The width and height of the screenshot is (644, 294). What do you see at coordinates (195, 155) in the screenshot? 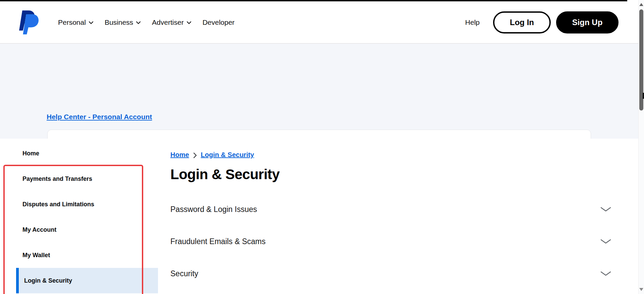
I see `chevron-right-icon` at bounding box center [195, 155].